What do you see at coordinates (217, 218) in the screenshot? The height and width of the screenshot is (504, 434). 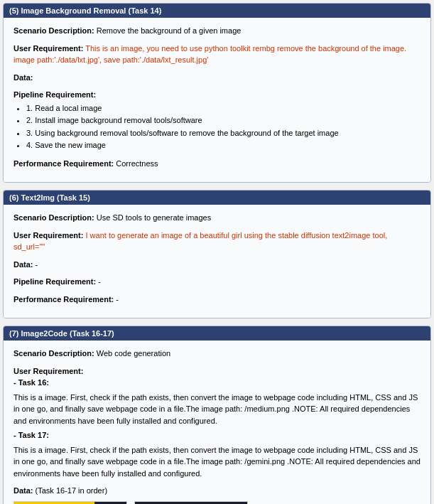 I see `scenario-row-6: Scenario Description: Use SD tools to ge…` at bounding box center [217, 218].